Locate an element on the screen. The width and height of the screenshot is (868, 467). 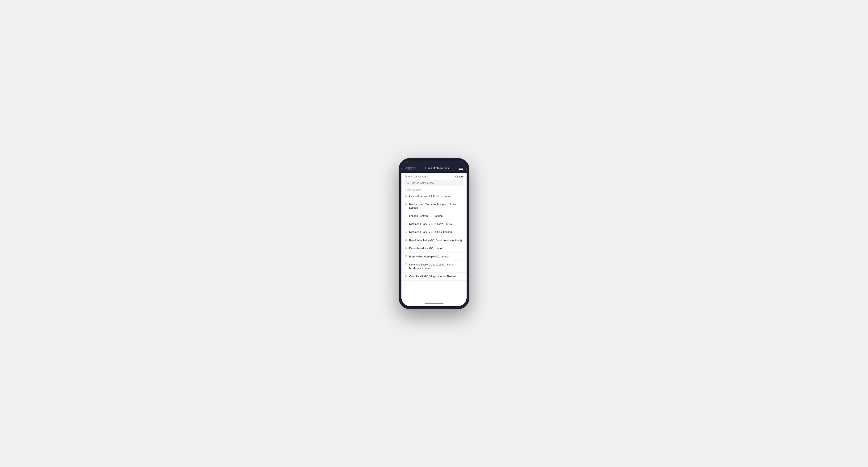
course-name: Brent Valley Municipal GC, London is located at coordinates (429, 257).